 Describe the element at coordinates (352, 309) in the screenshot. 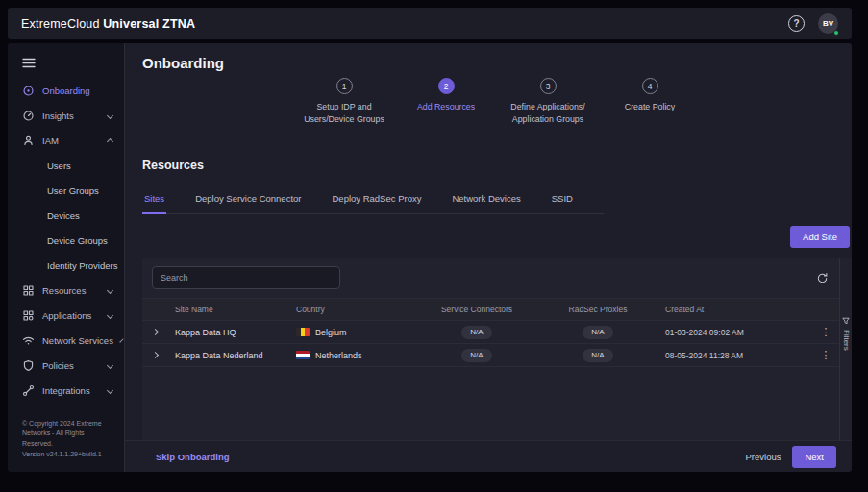

I see `column-header-country: Country` at that location.